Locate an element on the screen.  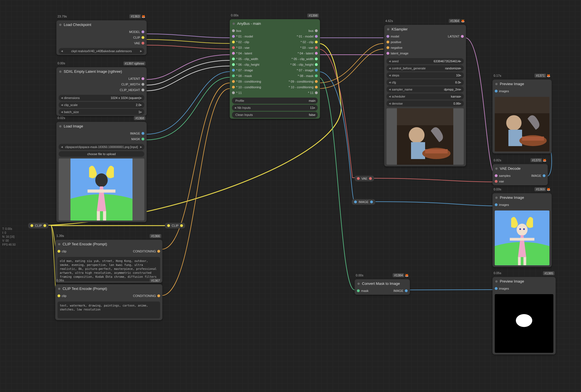
negative-prompt-text: text, watermark, drawing, paintings, car… is located at coordinates (109, 310).